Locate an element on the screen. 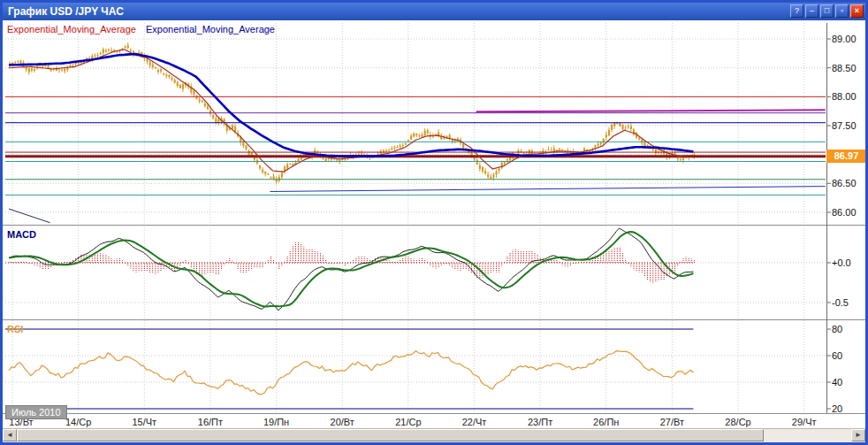  date-axis-label: 21/Ср is located at coordinates (408, 422).